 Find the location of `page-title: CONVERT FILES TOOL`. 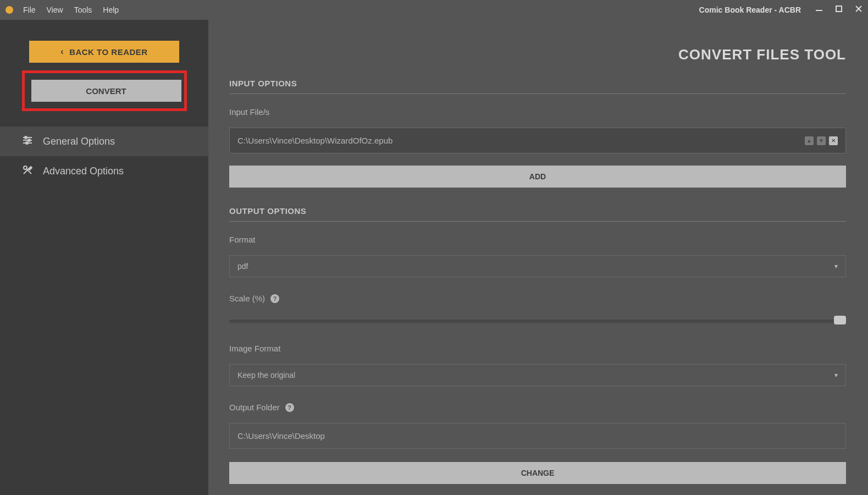

page-title: CONVERT FILES TOOL is located at coordinates (538, 55).